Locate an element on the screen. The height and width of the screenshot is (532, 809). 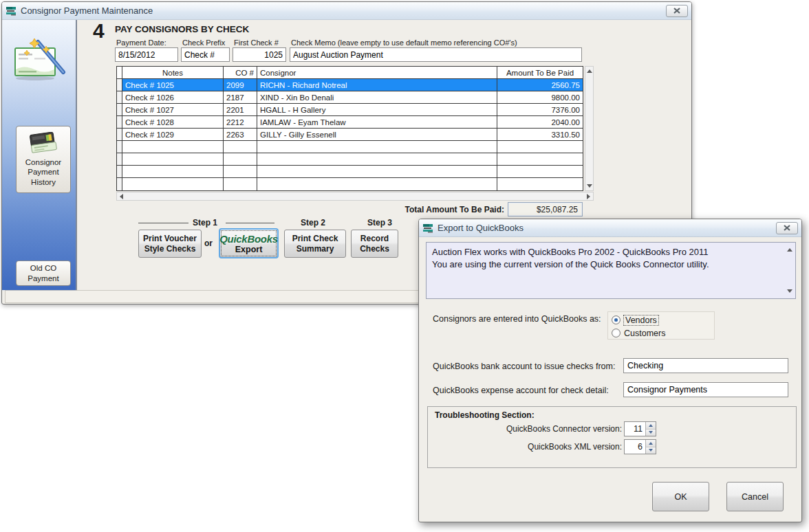
main-close-button is located at coordinates (677, 11).